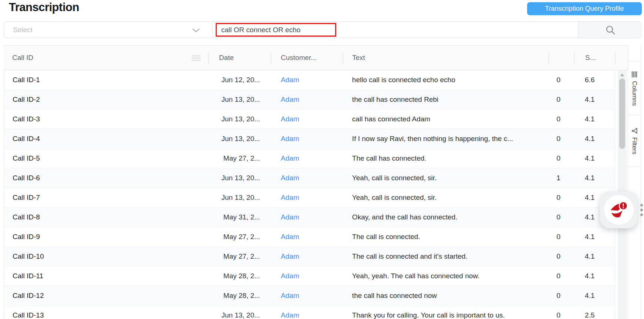 The image size is (644, 319). I want to click on vertical-scrollbar-thumb, so click(622, 114).